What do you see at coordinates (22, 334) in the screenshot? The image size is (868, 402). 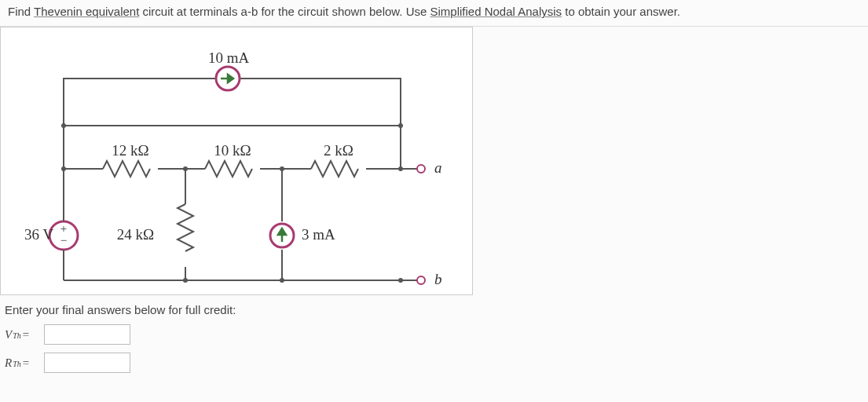 I see `vth-label: VTh =` at bounding box center [22, 334].